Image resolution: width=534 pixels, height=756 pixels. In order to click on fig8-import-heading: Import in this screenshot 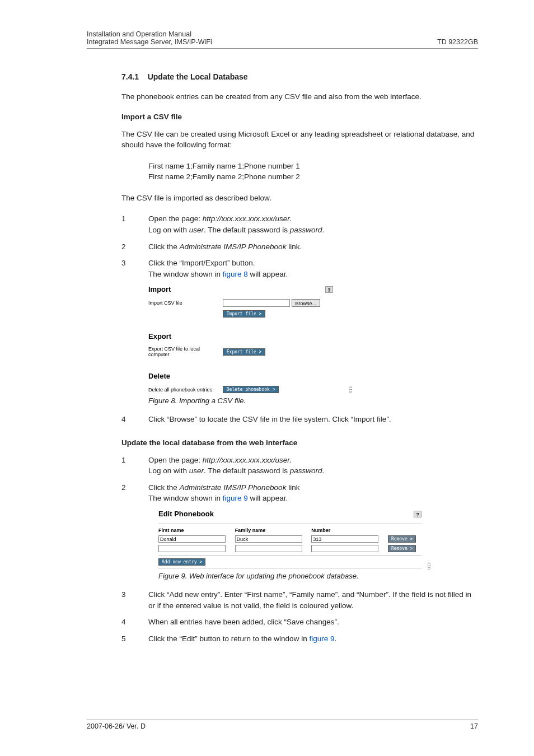, I will do `click(160, 289)`.